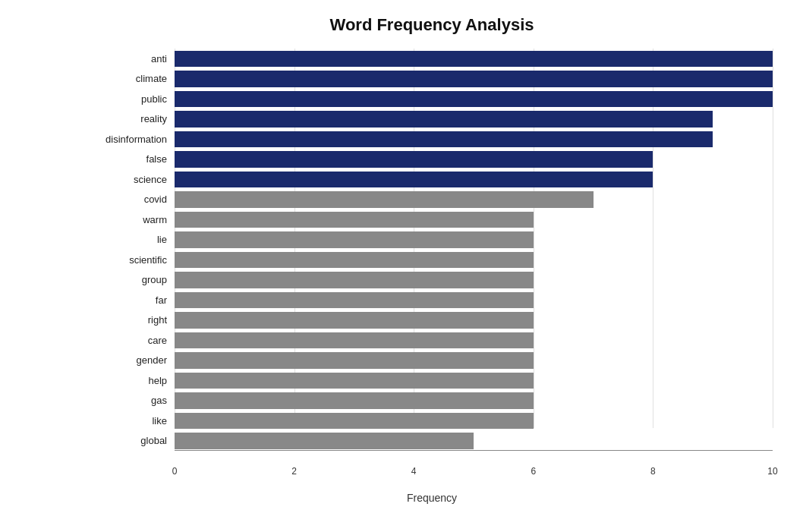 The image size is (803, 532). Describe the element at coordinates (133, 340) in the screenshot. I see `bar-label-care: care` at that location.